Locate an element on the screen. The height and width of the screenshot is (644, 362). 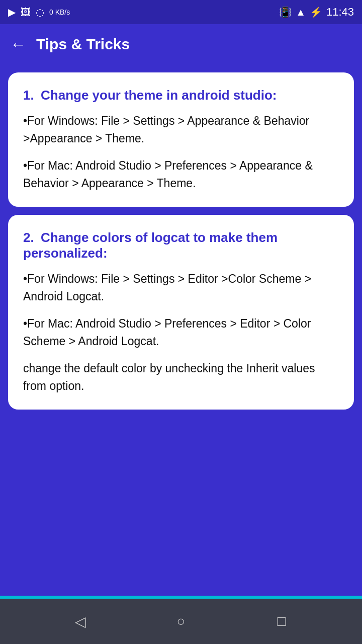
status-bar-right: 📳 ▲ ⚡ 11:43 is located at coordinates (317, 12).